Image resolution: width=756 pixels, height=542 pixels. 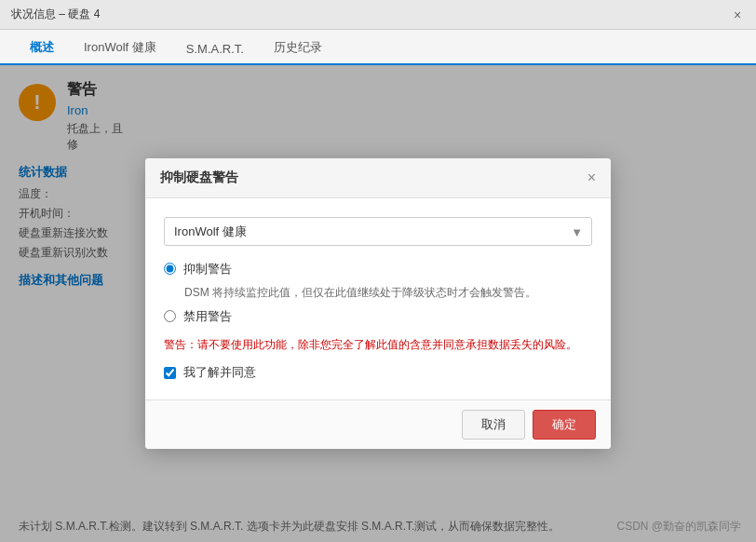 I want to click on tab-history: 历史纪录, so click(x=298, y=48).